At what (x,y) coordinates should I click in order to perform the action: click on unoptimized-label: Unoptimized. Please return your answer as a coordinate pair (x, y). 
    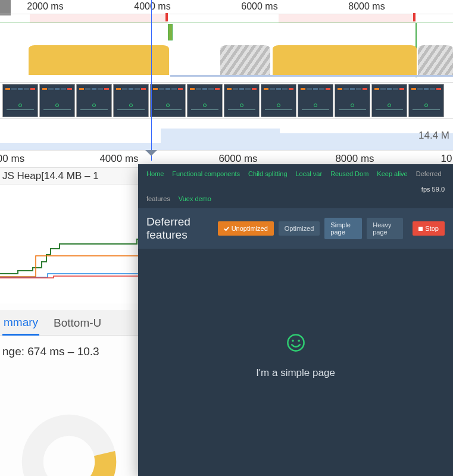
    Looking at the image, I should click on (250, 228).